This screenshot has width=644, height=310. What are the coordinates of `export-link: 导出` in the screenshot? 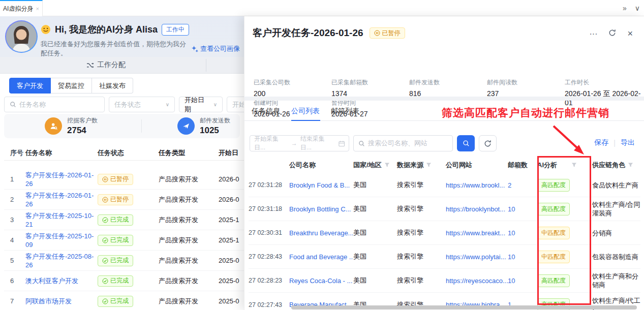 It's located at (628, 143).